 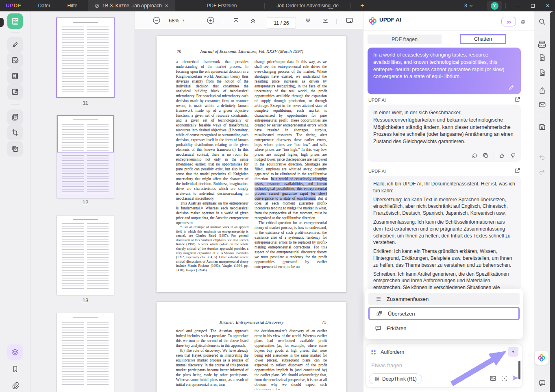 What do you see at coordinates (466, 6) in the screenshot?
I see `tab-count: 3` at bounding box center [466, 6].